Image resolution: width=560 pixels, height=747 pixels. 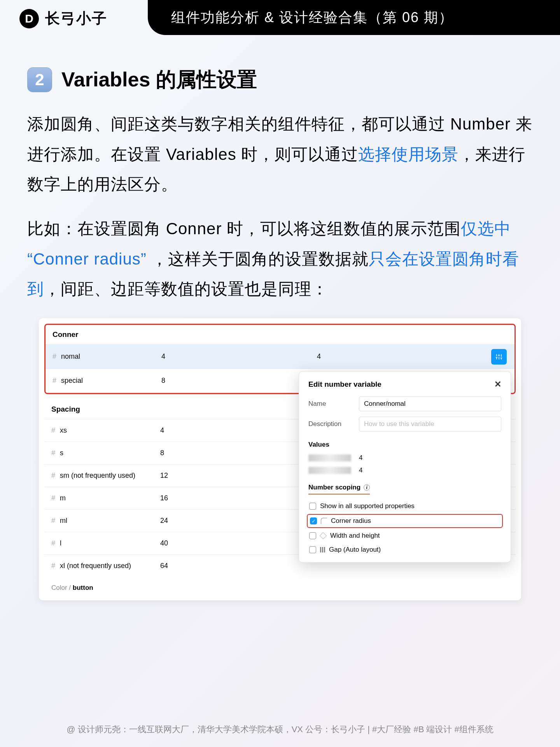 What do you see at coordinates (405, 521) in the screenshot?
I see `scope-option-corner-radius: ✓ Corner radius` at bounding box center [405, 521].